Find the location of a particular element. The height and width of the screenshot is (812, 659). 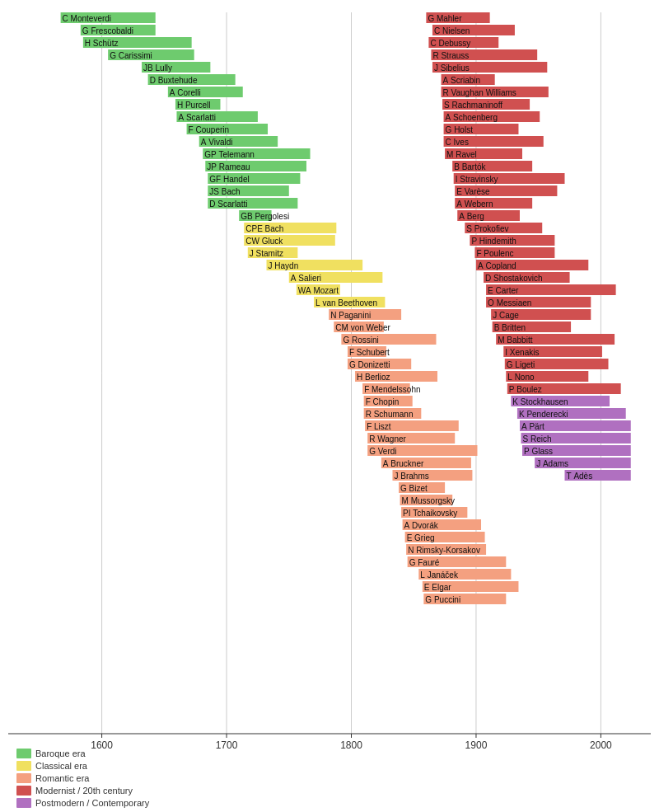

legend-item-classical: Classical era is located at coordinates (82, 766).